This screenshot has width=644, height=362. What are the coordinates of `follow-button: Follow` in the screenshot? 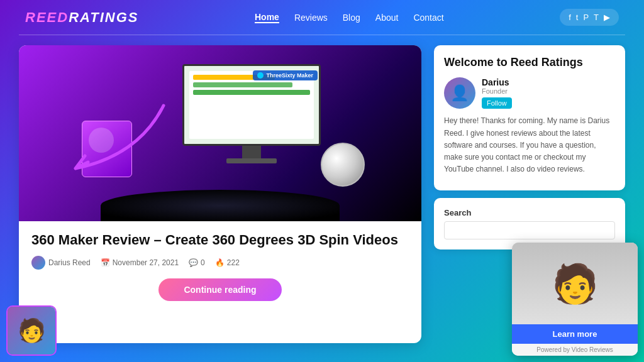 It's located at (497, 103).